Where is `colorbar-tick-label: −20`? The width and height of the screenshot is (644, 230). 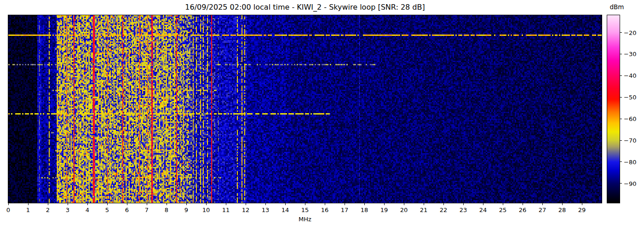
colorbar-tick-label: −20 is located at coordinates (633, 33).